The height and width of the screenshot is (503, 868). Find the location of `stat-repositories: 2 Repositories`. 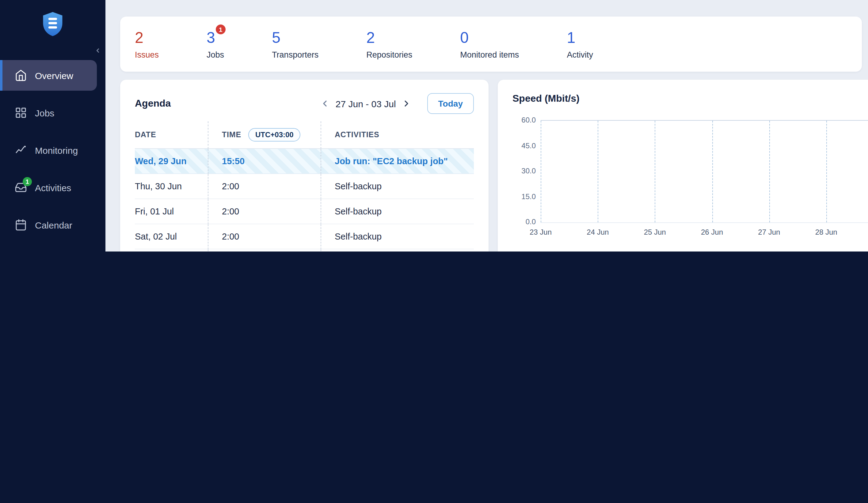

stat-repositories: 2 Repositories is located at coordinates (389, 44).